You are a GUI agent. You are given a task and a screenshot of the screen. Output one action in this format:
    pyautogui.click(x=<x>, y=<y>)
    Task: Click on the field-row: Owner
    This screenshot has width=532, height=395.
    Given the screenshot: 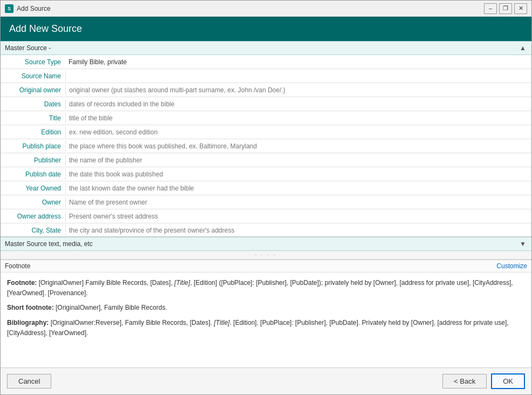 What is the action you would take?
    pyautogui.click(x=266, y=202)
    